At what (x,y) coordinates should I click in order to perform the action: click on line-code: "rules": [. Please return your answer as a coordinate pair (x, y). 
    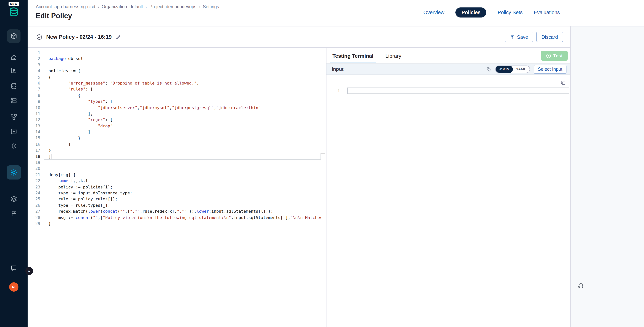
    Looking at the image, I should click on (182, 90).